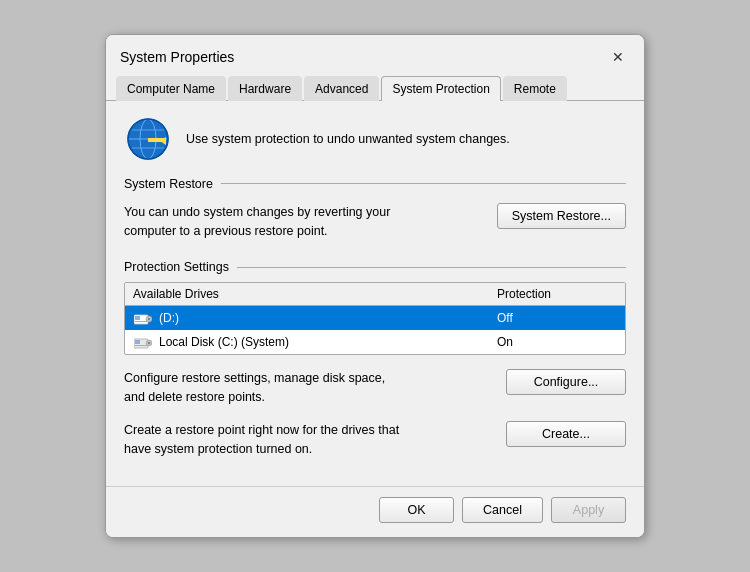  Describe the element at coordinates (557, 342) in the screenshot. I see `drive-protection-c: On` at that location.